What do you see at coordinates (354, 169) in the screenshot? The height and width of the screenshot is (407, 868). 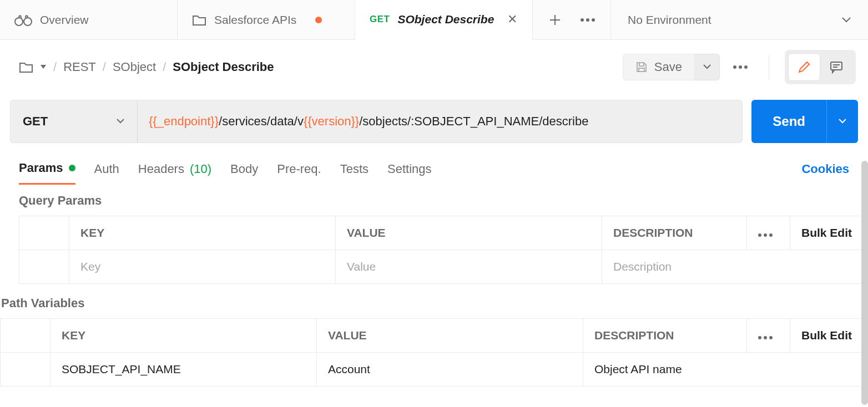 I see `tab-tests-label: Tests` at bounding box center [354, 169].